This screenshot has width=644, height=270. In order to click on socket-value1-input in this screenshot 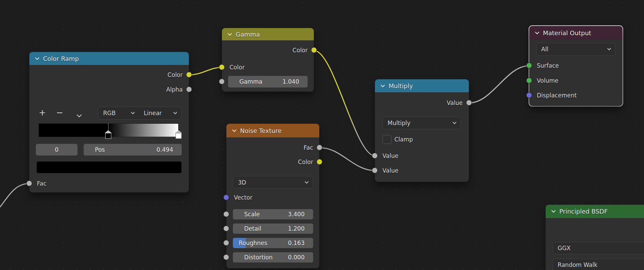, I will do `click(375, 156)`.